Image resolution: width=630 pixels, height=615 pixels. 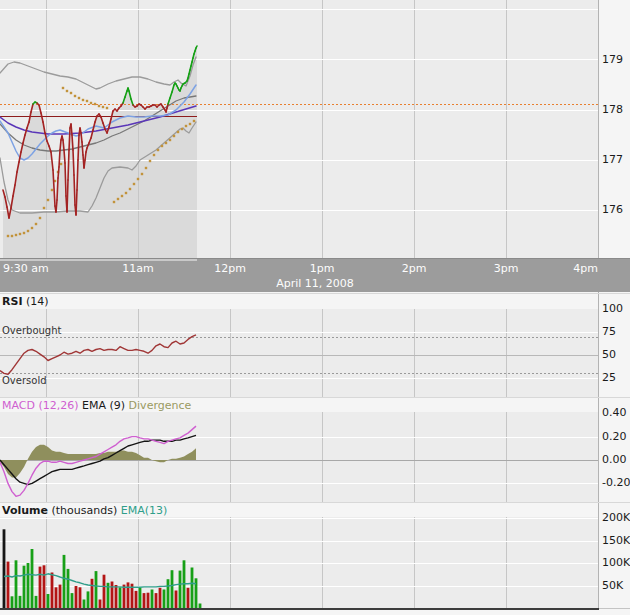 I want to click on panel-background, so click(x=299, y=562).